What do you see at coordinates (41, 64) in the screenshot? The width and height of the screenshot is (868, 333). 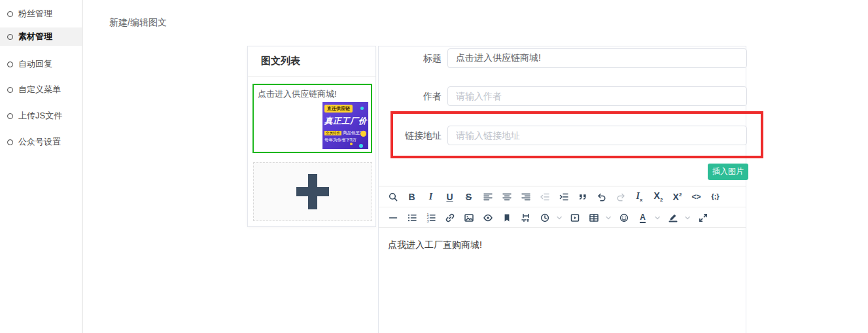 I see `sidebar-item-autoreply: 自动回复` at bounding box center [41, 64].